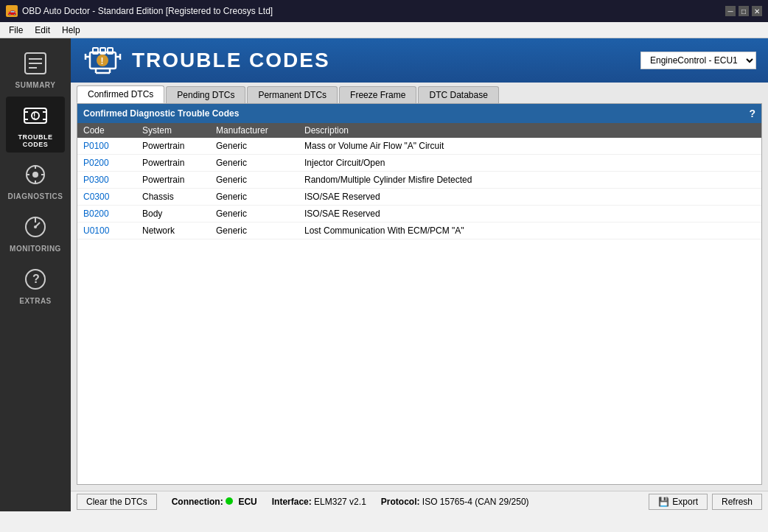  Describe the element at coordinates (16, 30) in the screenshot. I see `menu-file: File` at that location.